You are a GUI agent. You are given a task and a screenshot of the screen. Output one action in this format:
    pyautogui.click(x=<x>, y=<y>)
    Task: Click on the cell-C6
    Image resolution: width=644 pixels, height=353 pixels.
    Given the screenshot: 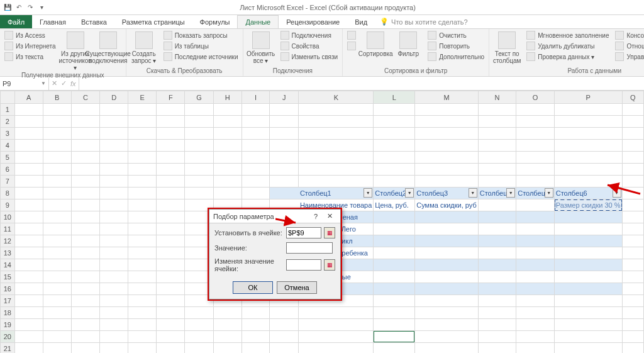 What is the action you would take?
    pyautogui.click(x=86, y=170)
    